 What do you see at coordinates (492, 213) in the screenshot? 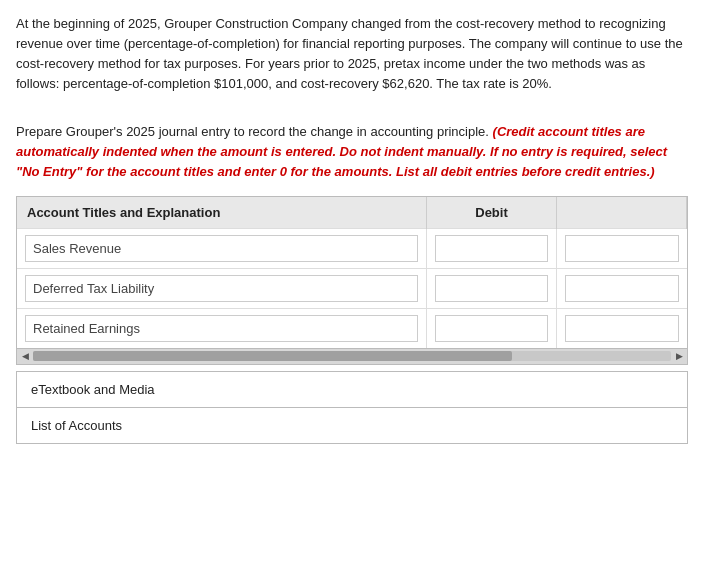
I see `col-header-debit: Debit` at bounding box center [492, 213].